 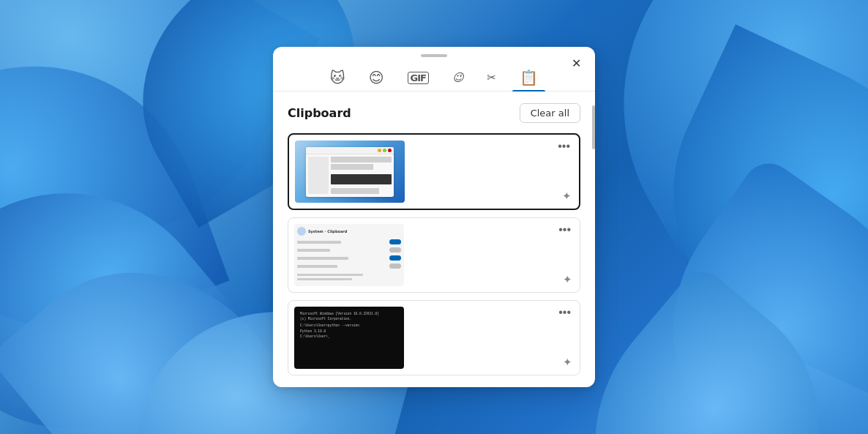 What do you see at coordinates (434, 56) in the screenshot?
I see `drag-handle-bar` at bounding box center [434, 56].